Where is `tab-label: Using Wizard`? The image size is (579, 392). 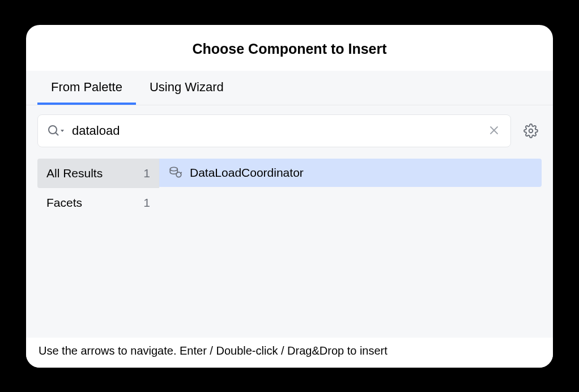 tab-label: Using Wizard is located at coordinates (187, 87).